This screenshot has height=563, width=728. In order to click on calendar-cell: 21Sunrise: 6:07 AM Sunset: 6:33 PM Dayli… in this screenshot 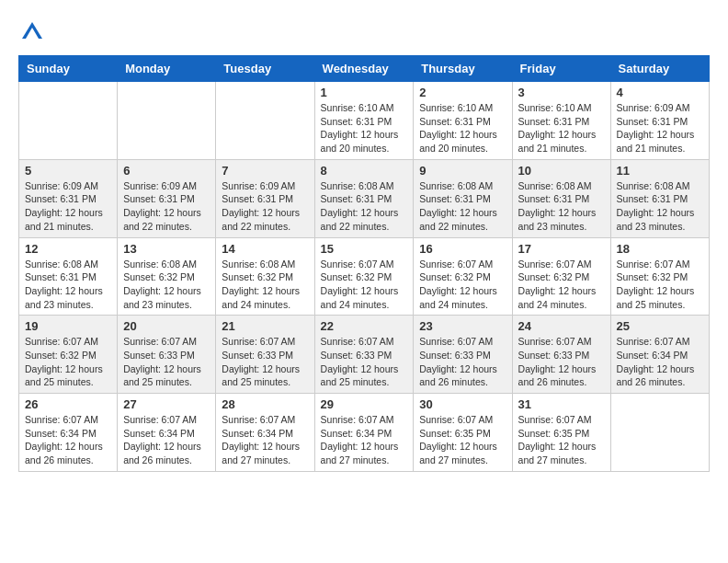, I will do `click(265, 355)`.